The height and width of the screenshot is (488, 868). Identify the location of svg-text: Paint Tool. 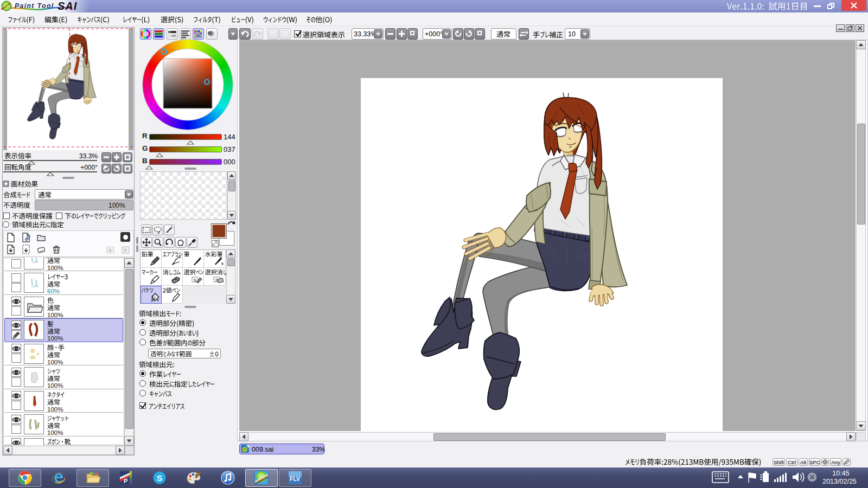
(35, 6).